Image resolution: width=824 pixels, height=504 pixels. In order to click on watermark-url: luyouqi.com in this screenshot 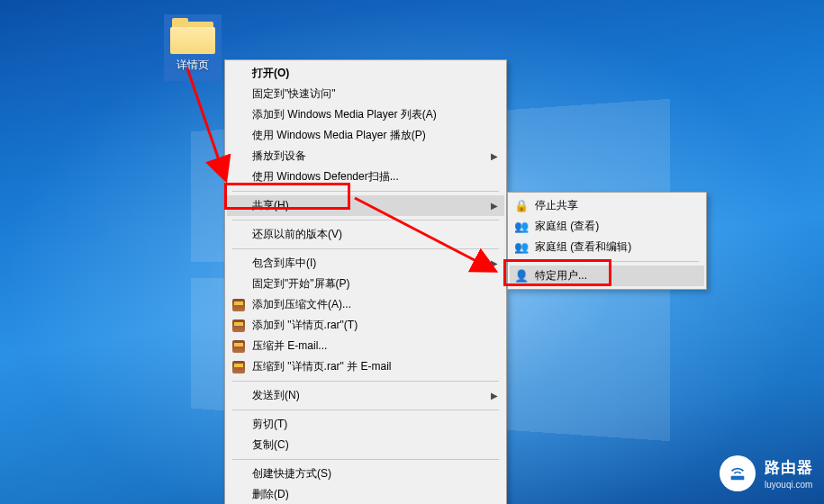, I will do `click(789, 484)`.